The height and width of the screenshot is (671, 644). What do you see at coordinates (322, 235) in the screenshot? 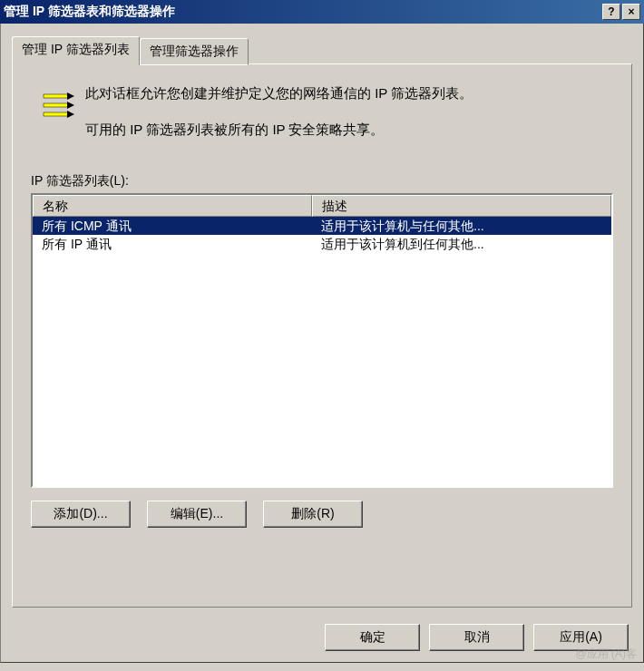
I see `list-body: 所有 ICMP 通讯 适用于该计算机与任何其他... 所有 IP 通讯 适用于该…` at bounding box center [322, 235].